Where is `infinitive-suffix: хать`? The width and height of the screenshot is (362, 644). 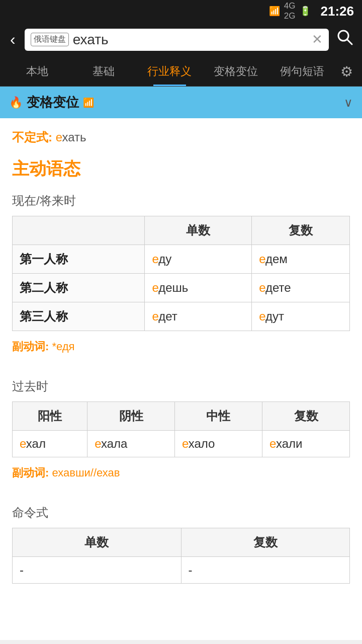 infinitive-suffix: хать is located at coordinates (74, 137).